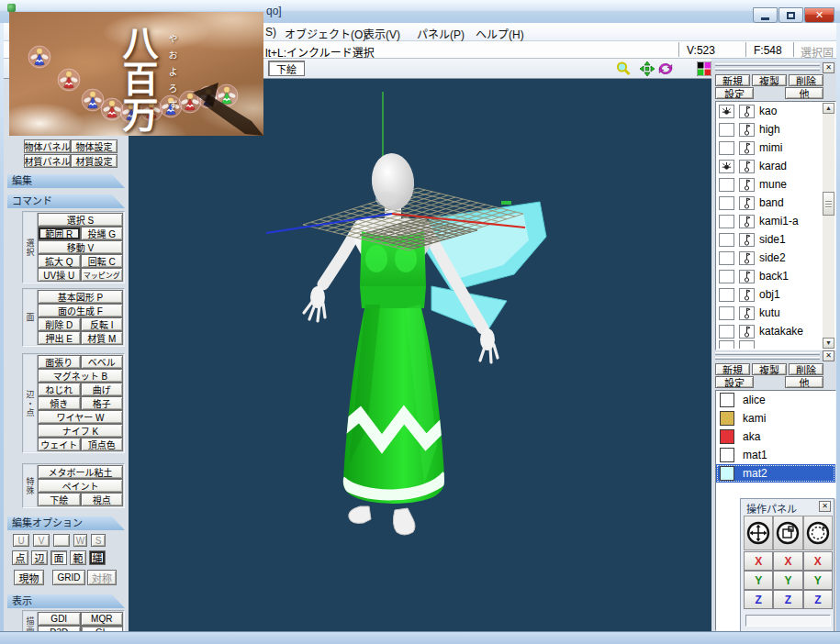 This screenshot has height=644, width=840. I want to click on restore-button, so click(791, 15).